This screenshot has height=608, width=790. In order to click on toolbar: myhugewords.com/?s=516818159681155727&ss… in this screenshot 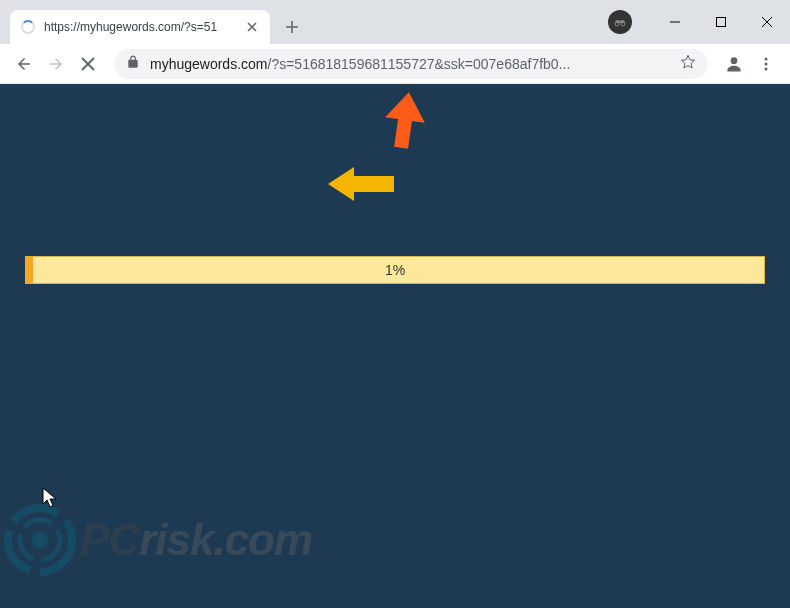, I will do `click(395, 64)`.